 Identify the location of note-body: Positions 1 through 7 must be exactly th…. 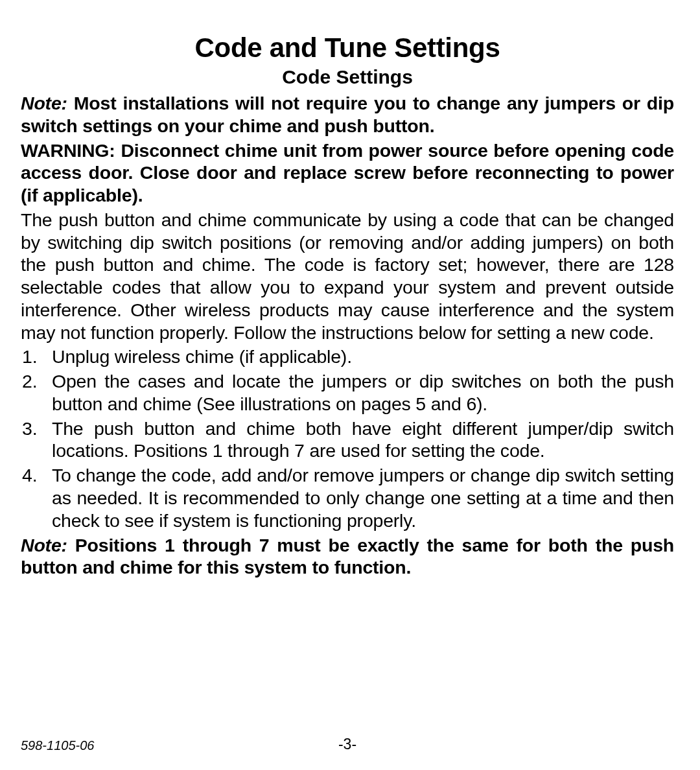
(347, 556).